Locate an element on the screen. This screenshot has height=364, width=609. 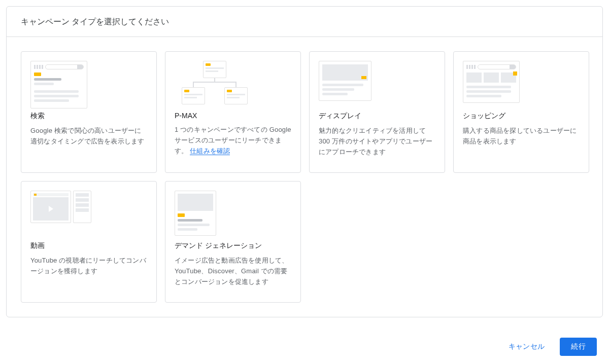
display-illustration is located at coordinates (377, 83).